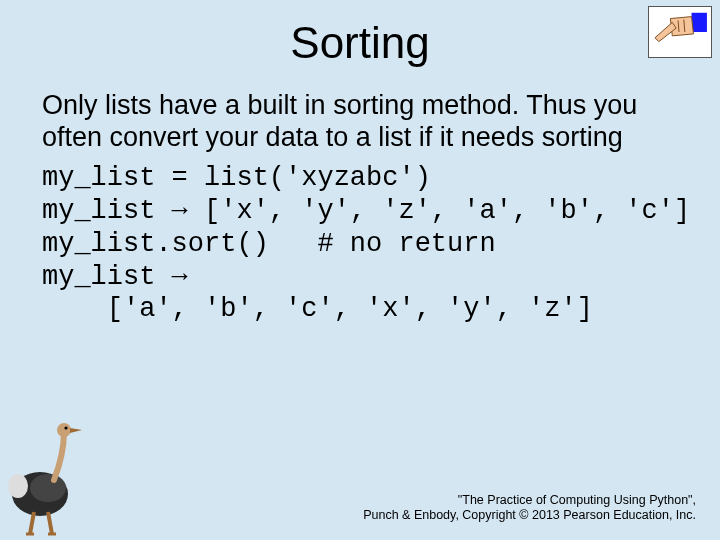  What do you see at coordinates (530, 516) in the screenshot?
I see `footer-line: Punch & Enbody, Copyright © 2013 Pearson…` at bounding box center [530, 516].